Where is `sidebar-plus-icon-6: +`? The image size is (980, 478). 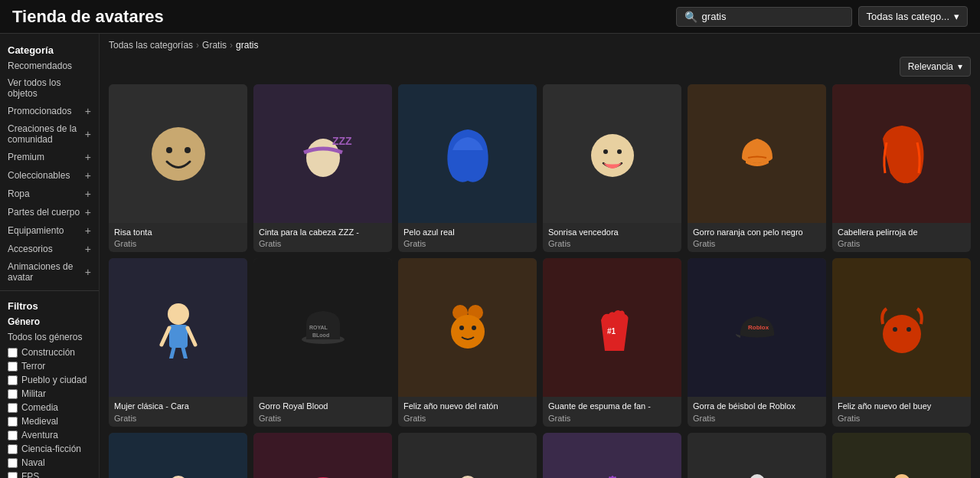 sidebar-plus-icon-6: + is located at coordinates (88, 194).